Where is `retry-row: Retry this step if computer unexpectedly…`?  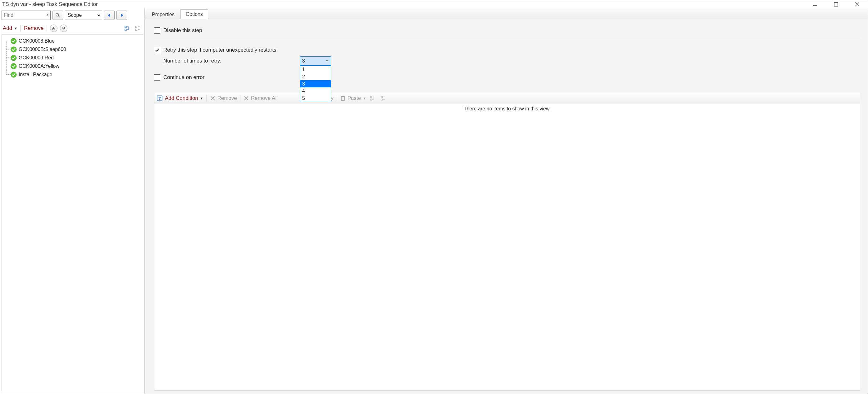
retry-row: Retry this step if computer unexpectedly… is located at coordinates (507, 50).